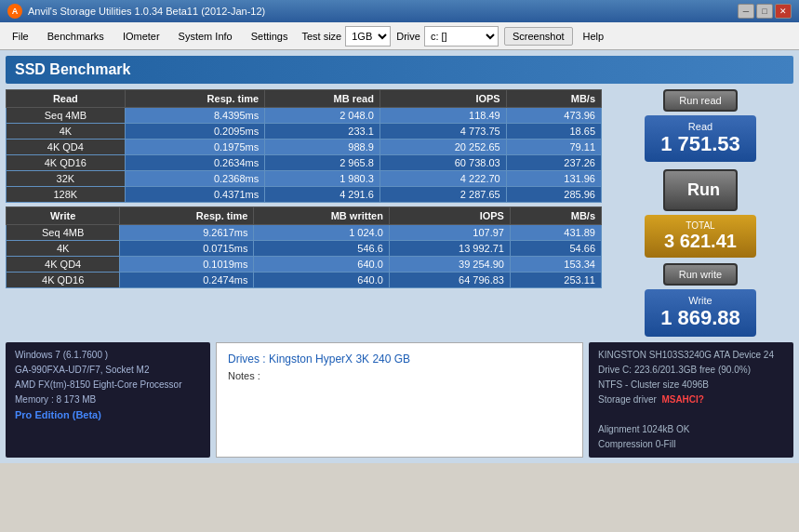 This screenshot has height=532, width=799. Describe the element at coordinates (304, 179) in the screenshot. I see `table-row: 32K 0.2368ms 1 980.3 4 222.70 131.96` at that location.